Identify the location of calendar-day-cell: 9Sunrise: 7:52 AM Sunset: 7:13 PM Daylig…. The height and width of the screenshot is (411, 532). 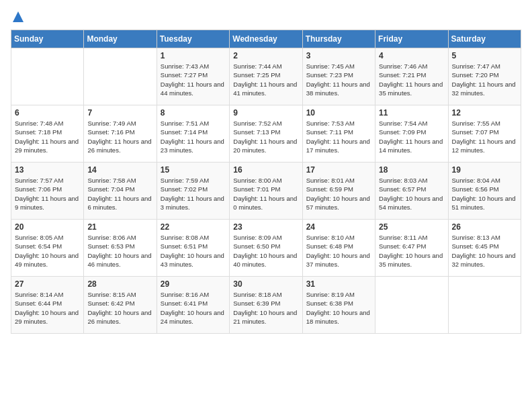
(266, 134).